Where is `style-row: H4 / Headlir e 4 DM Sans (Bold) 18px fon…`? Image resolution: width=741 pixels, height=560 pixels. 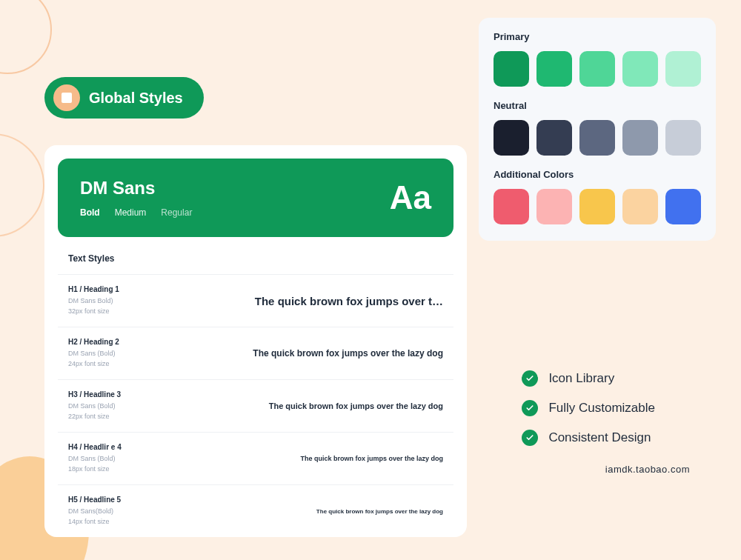
style-row: H4 / Headlir e 4 DM Sans (Bold) 18px fon… is located at coordinates (256, 458).